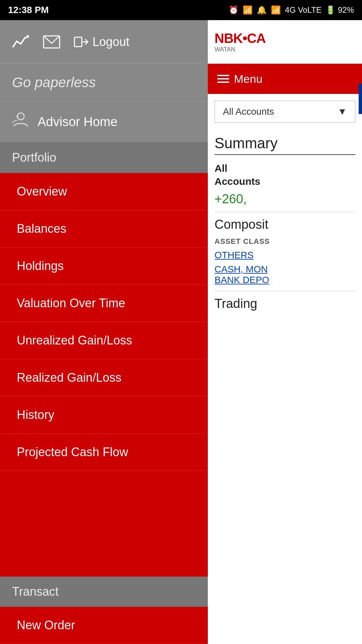 The image size is (362, 644). Describe the element at coordinates (102, 42) in the screenshot. I see `logout-button: Logout` at that location.